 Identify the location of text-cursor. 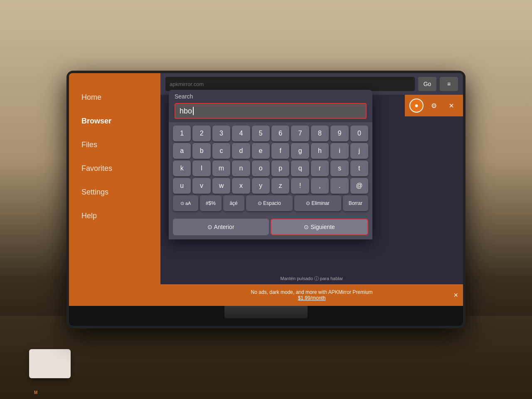
(193, 111).